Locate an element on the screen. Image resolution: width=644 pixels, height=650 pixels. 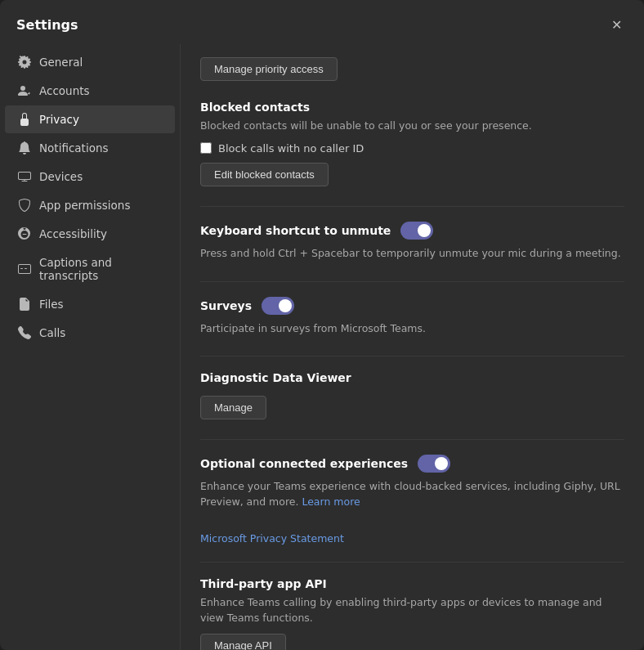
keyboard-shortcut-title: Keyboard shortcut to unmute is located at coordinates (296, 231).